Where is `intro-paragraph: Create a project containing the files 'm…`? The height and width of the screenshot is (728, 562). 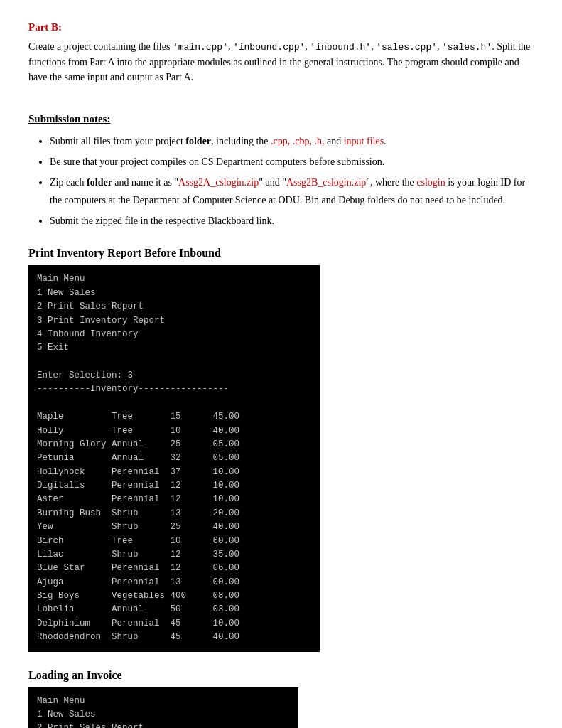
intro-paragraph: Create a project containing the files 'm… is located at coordinates (281, 62).